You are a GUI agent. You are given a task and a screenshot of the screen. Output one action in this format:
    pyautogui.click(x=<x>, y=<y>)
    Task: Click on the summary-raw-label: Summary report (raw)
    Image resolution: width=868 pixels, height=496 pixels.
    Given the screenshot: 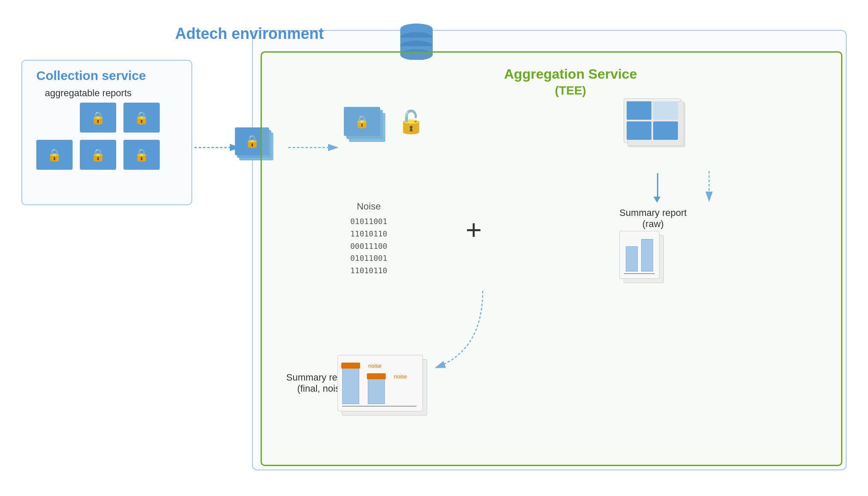 What is the action you would take?
    pyautogui.click(x=653, y=218)
    